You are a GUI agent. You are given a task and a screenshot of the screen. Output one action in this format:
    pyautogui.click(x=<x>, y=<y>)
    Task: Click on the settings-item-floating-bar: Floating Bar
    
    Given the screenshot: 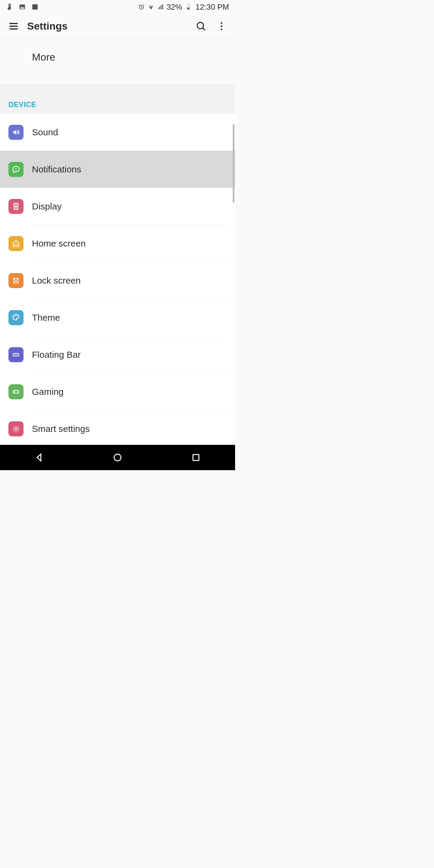 What is the action you would take?
    pyautogui.click(x=118, y=354)
    